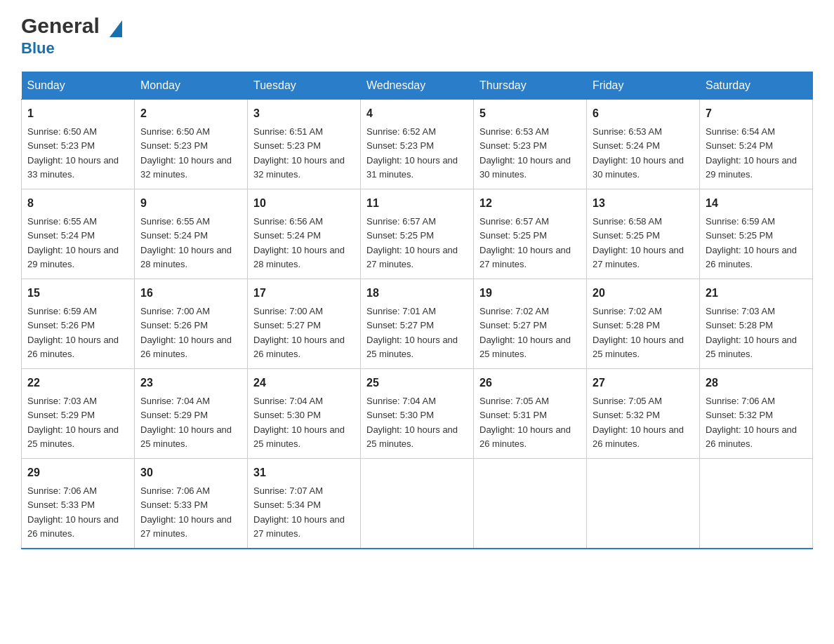 The image size is (834, 644). What do you see at coordinates (38, 48) in the screenshot?
I see `logo-blue-text: Blue` at bounding box center [38, 48].